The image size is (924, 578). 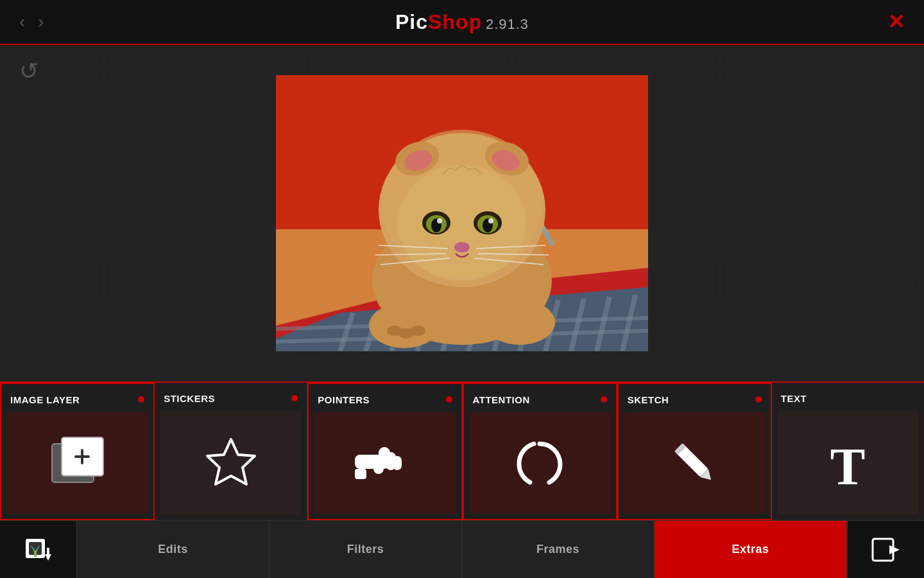 I want to click on tool-text-header: TEXT, so click(x=848, y=397).